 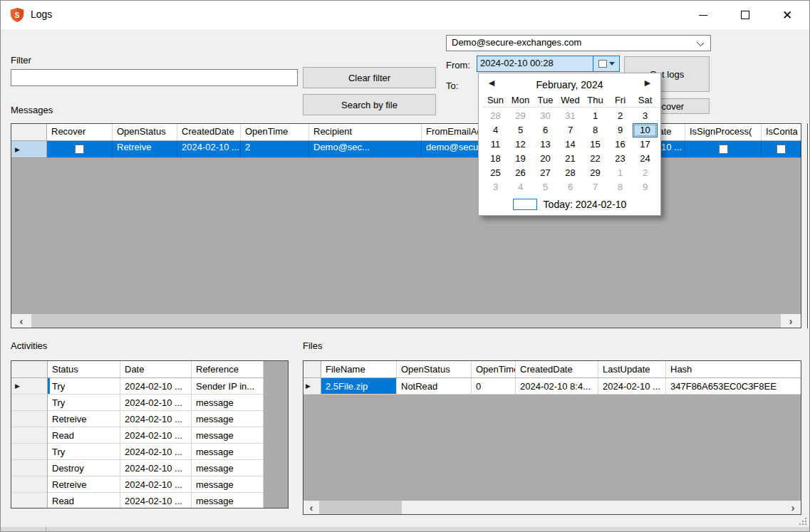 I want to click on calendar-day: 3, so click(x=496, y=187).